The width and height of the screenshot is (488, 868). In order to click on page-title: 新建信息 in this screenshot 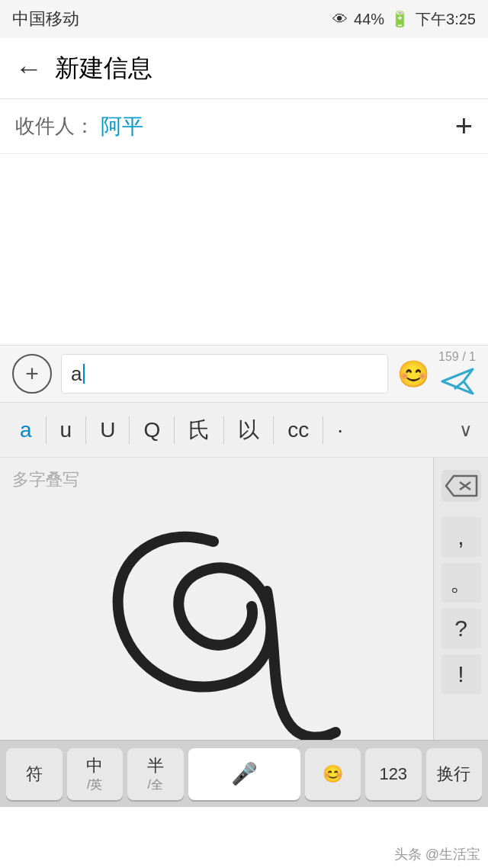, I will do `click(104, 69)`.